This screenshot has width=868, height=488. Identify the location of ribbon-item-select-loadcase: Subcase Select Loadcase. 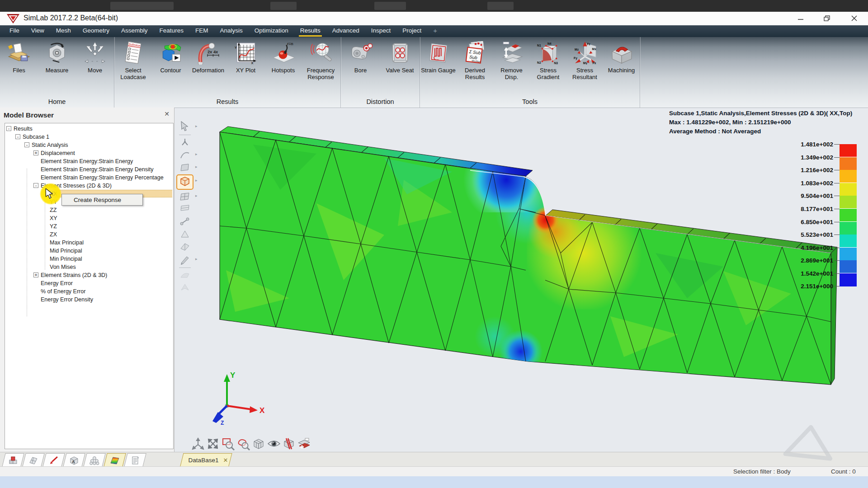
(133, 66).